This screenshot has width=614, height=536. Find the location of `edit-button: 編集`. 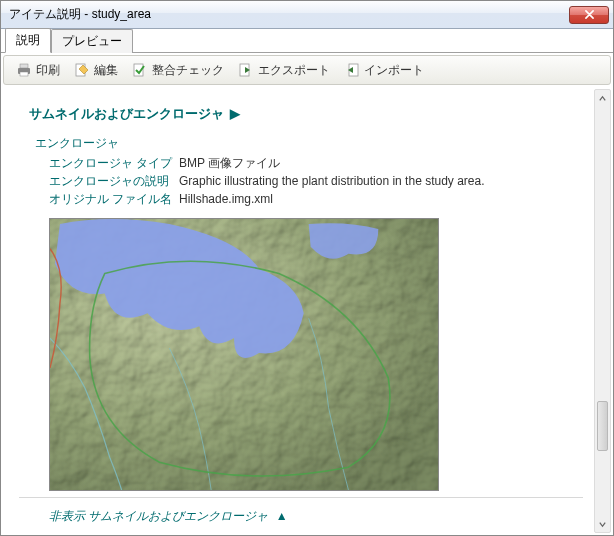

edit-button: 編集 is located at coordinates (96, 70).